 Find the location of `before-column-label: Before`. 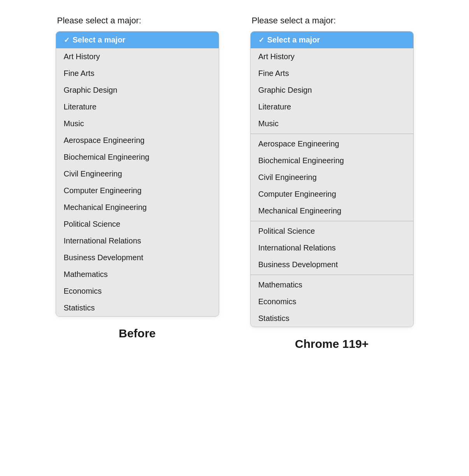

before-column-label: Before is located at coordinates (137, 333).